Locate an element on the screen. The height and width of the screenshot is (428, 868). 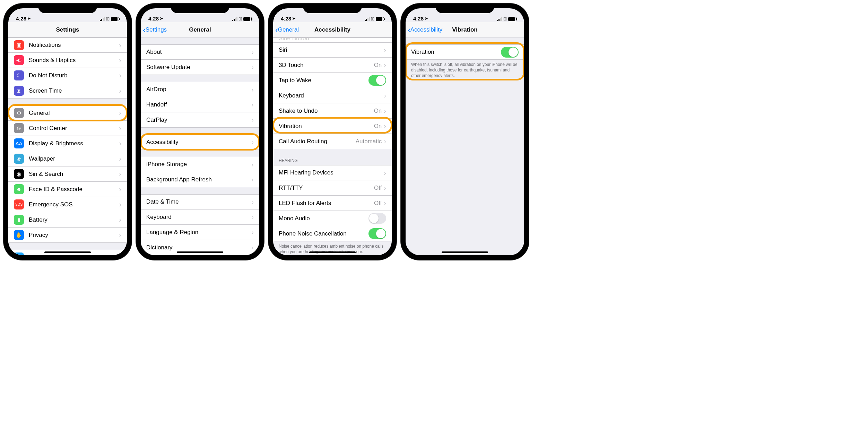
row-carplay: CarPlay › is located at coordinates (200, 120).